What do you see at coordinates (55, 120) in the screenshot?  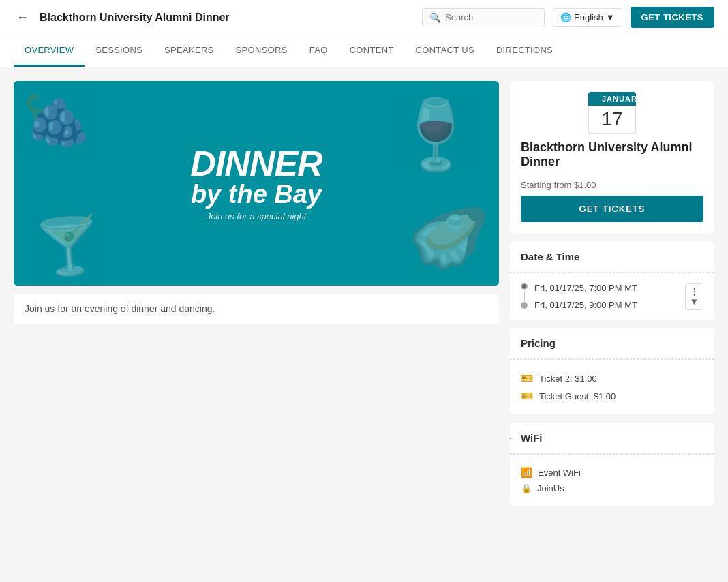 I see `decoration-grapes: 🍇` at bounding box center [55, 120].